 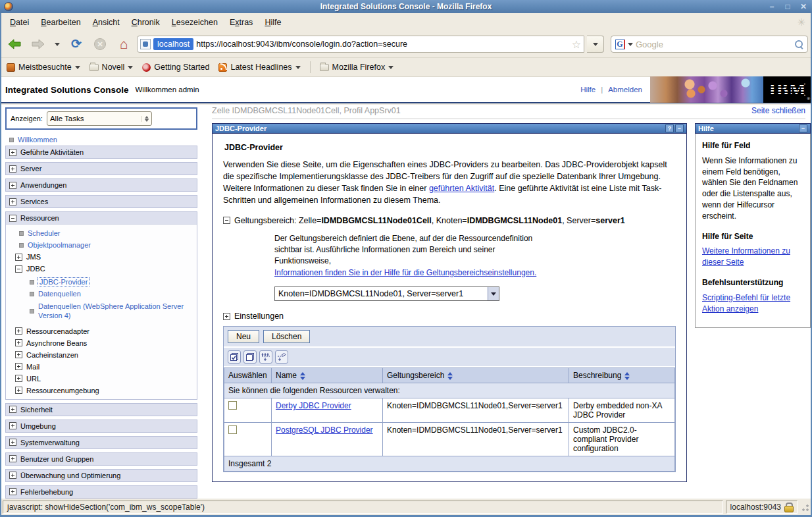 What do you see at coordinates (101, 169) in the screenshot?
I see `sidebar-section-server: Server` at bounding box center [101, 169].